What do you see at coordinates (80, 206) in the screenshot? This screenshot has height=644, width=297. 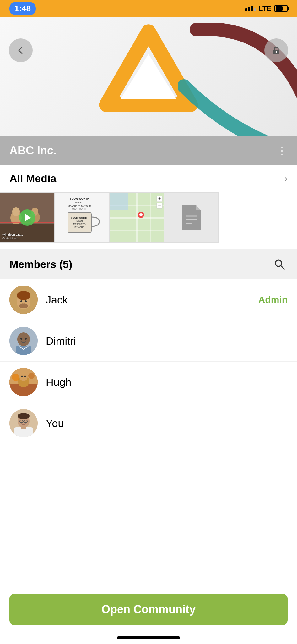 I see `svg-text: MEASURED BY YOUR` at bounding box center [80, 206].